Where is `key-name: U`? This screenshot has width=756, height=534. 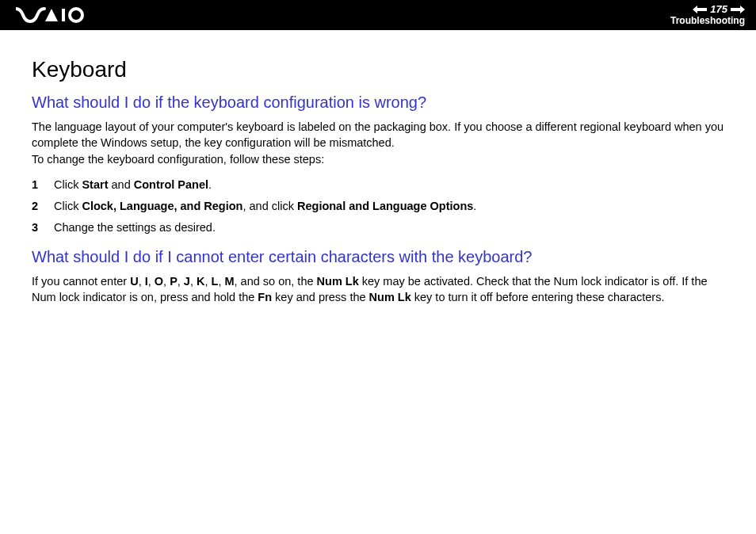
key-name: U is located at coordinates (134, 281).